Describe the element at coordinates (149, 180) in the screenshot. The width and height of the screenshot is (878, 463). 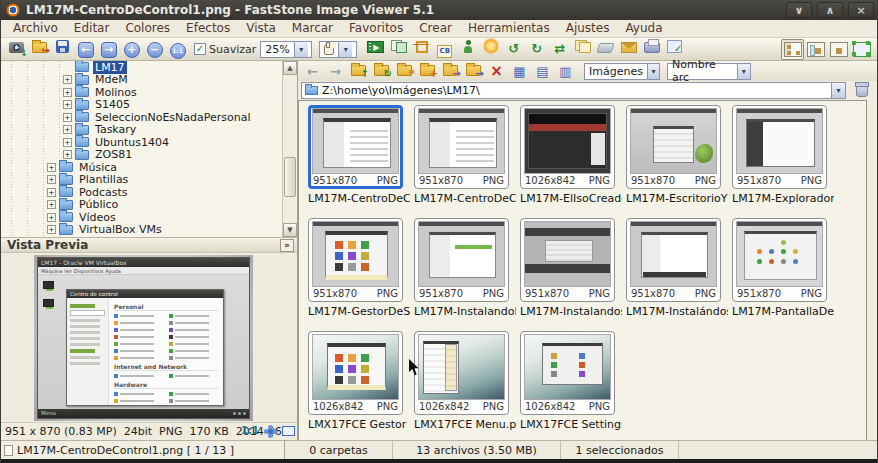
I see `tree-item-plantillas: +Plantillas` at that location.